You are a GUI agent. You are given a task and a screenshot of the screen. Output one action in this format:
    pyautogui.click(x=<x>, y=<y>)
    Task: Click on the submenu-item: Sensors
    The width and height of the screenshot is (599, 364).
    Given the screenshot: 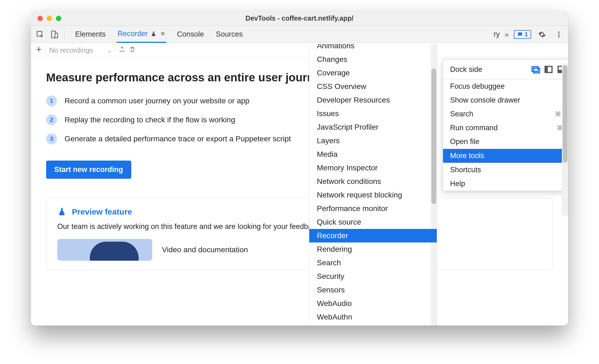 What is the action you would take?
    pyautogui.click(x=373, y=290)
    